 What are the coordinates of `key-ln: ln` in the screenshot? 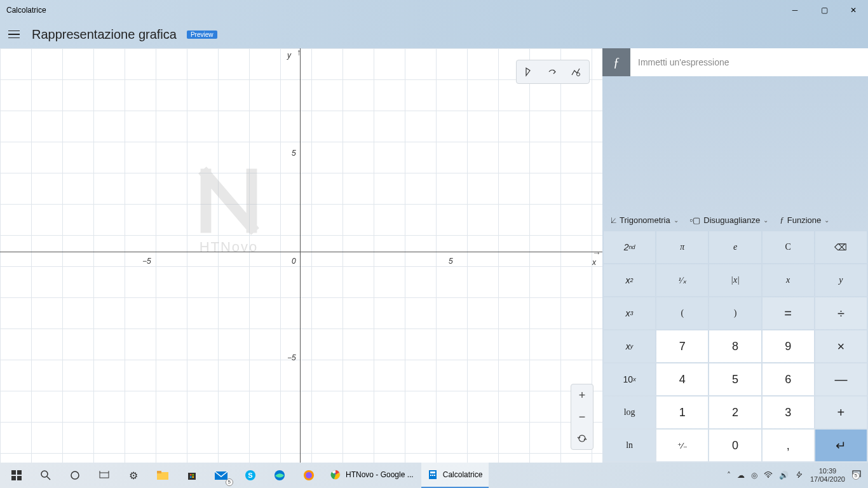 It's located at (629, 445).